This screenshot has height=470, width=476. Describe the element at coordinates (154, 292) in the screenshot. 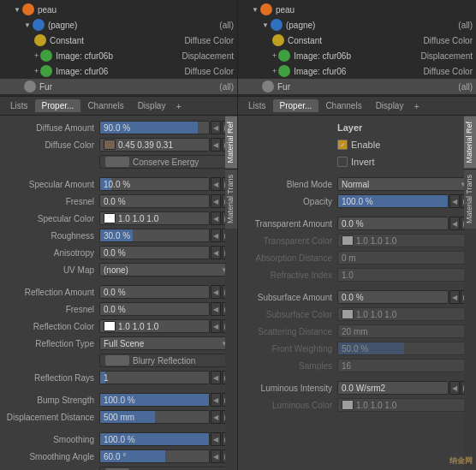

I see `reflection-amount-bar: 0.0 %` at that location.